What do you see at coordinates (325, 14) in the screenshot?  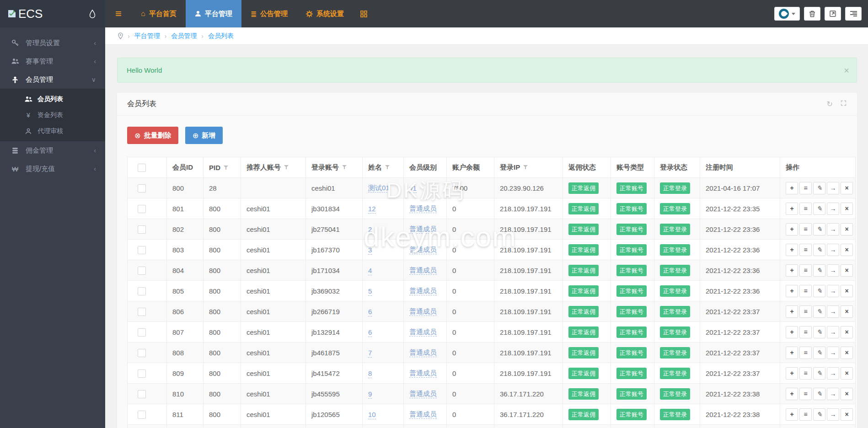 I see `nav-system-settings: 系统设置` at bounding box center [325, 14].